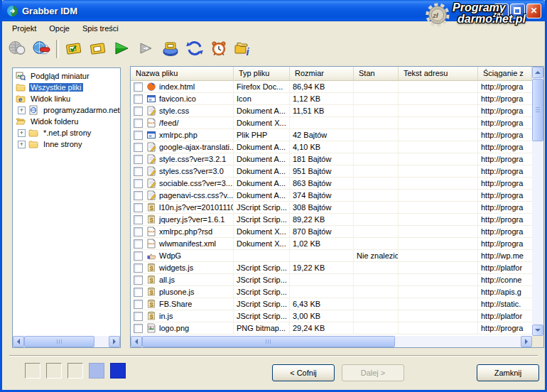 The height and width of the screenshot is (392, 547). I want to click on file-name-cell: <•>/feed/, so click(182, 123).